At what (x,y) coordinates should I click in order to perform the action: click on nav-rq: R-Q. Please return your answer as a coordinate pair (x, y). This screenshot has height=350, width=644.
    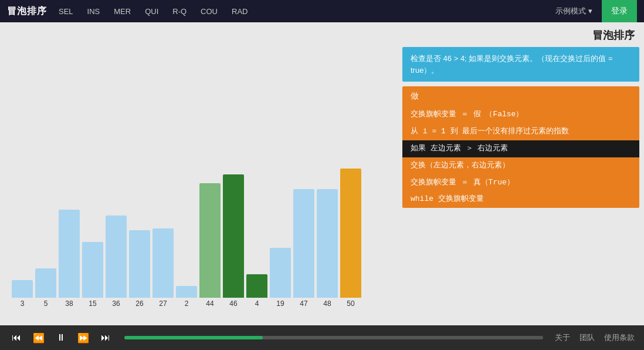
    Looking at the image, I should click on (179, 12).